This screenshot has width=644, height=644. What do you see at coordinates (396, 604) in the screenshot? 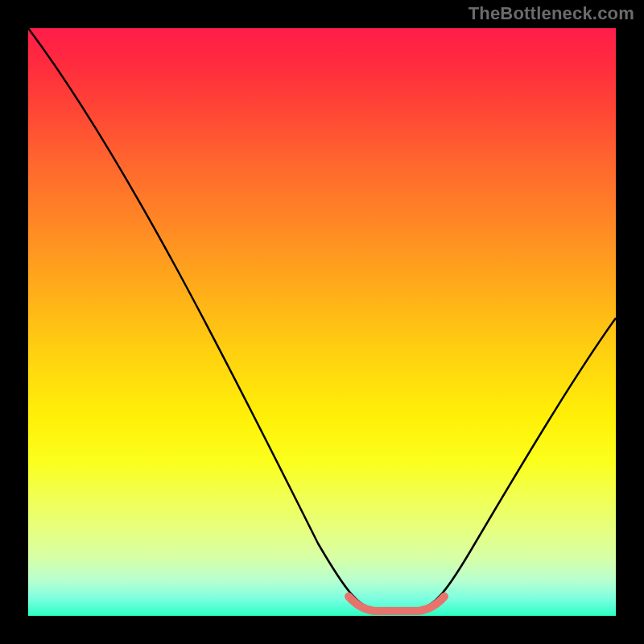
I see `optimal-range-marker` at bounding box center [396, 604].